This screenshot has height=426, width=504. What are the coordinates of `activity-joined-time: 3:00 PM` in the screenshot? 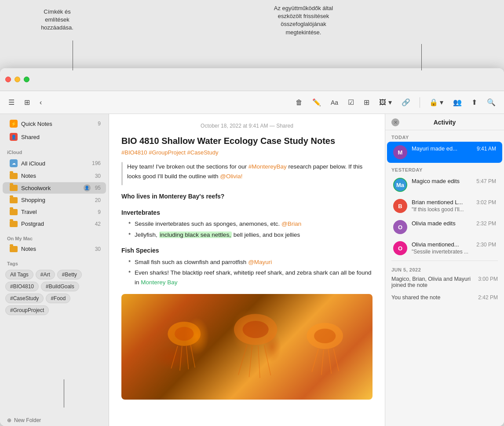 It's located at (486, 282).